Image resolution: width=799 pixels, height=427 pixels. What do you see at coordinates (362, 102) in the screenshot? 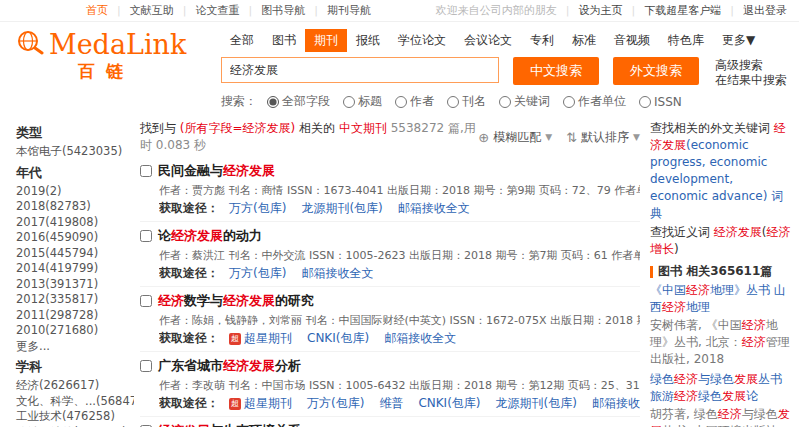
I see `scope-option: 标题` at bounding box center [362, 102].